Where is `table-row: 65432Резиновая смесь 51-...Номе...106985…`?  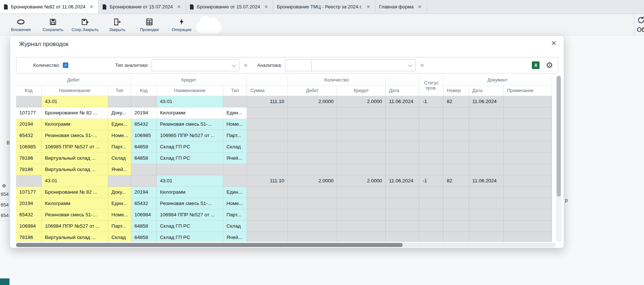 table-row: 65432Резиновая смесь 51-...Номе...106985… is located at coordinates (284, 136).